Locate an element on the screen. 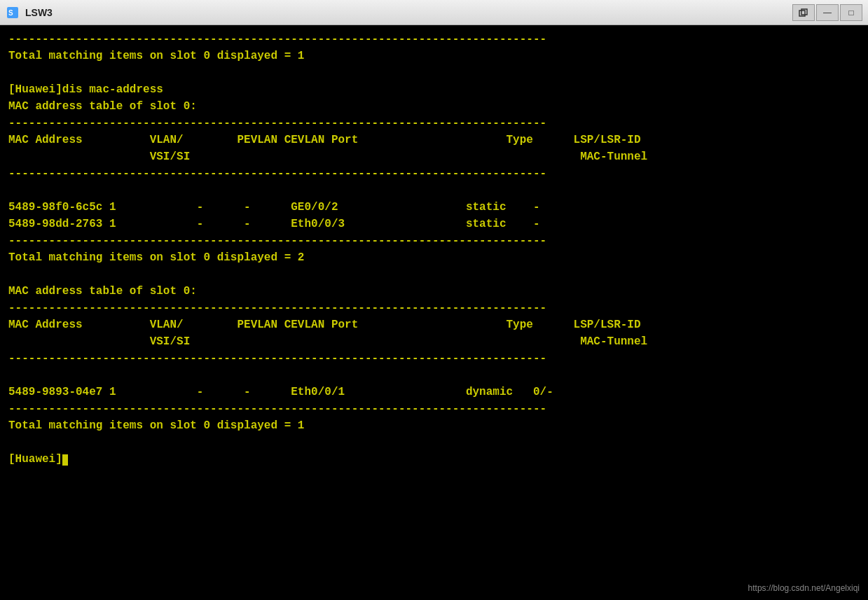 This screenshot has width=868, height=600. prompt-line: [Huawei] is located at coordinates (38, 459).